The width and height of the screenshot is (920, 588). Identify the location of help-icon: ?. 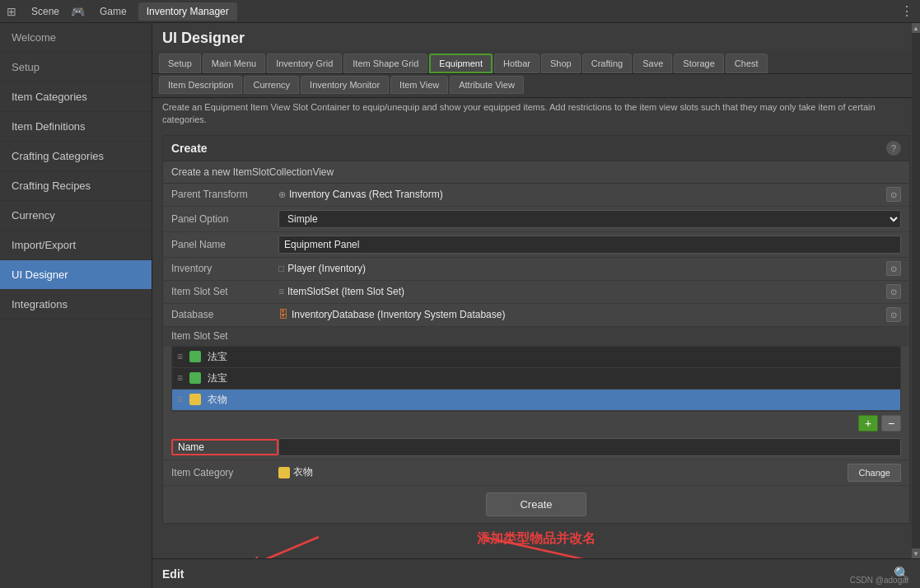
(894, 148).